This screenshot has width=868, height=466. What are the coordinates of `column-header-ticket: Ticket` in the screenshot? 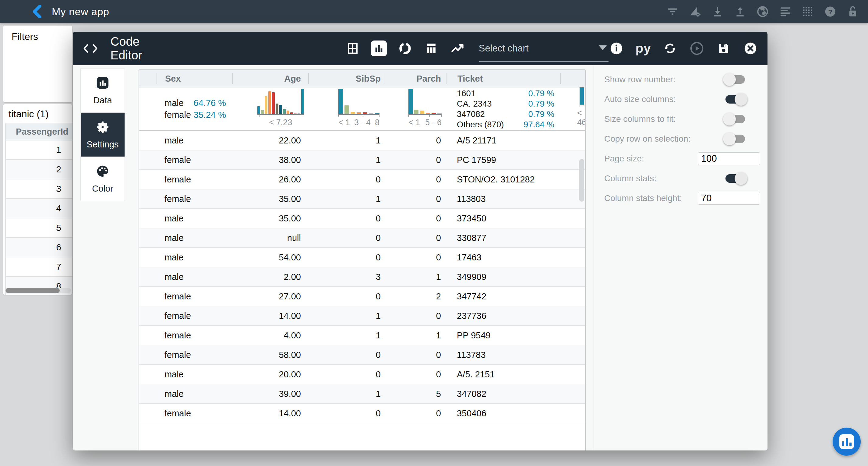 It's located at (503, 79).